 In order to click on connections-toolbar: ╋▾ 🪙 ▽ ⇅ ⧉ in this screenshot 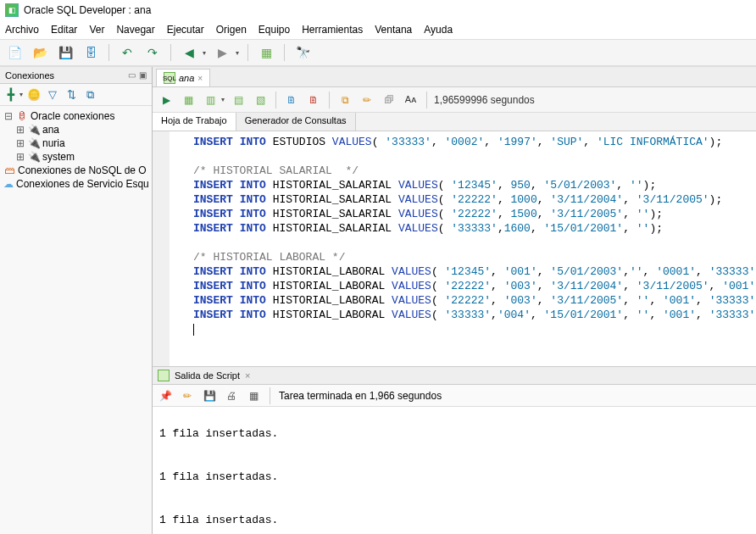, I will do `click(76, 95)`.